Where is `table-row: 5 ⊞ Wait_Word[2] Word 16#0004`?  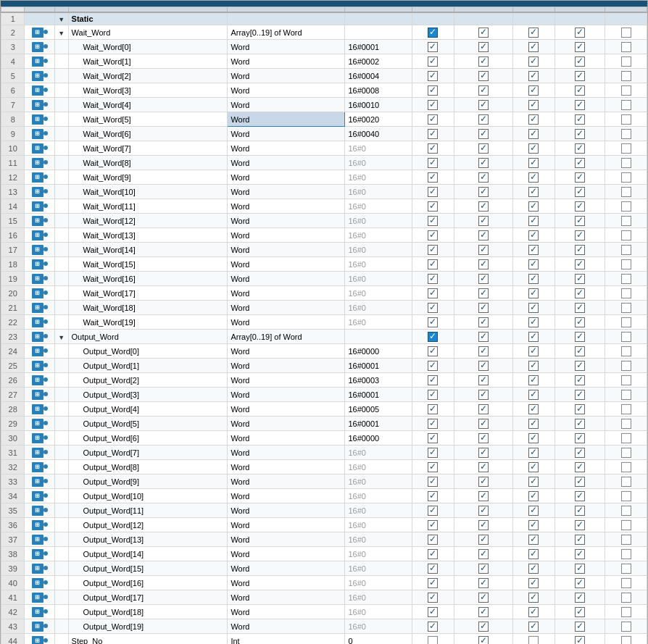
table-row: 5 ⊞ Wait_Word[2] Word 16#0004 is located at coordinates (325, 76).